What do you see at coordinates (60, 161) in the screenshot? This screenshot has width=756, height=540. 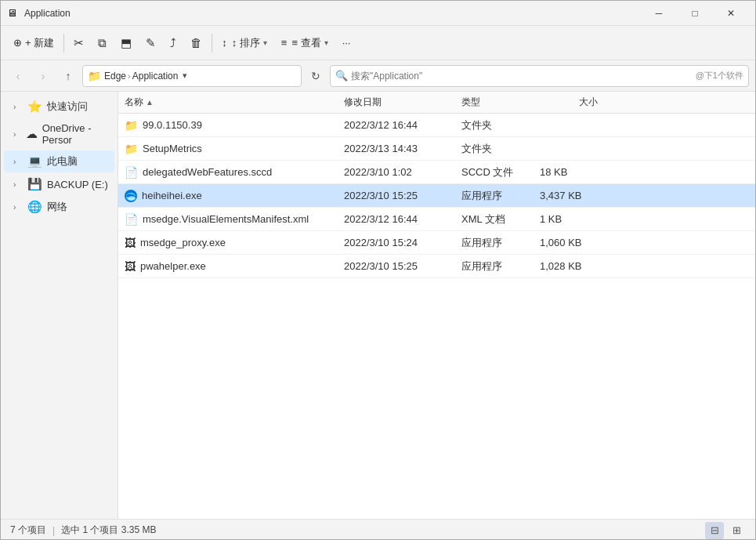 I see `sidebar-item-thispc: ›💻此电脑` at bounding box center [60, 161].